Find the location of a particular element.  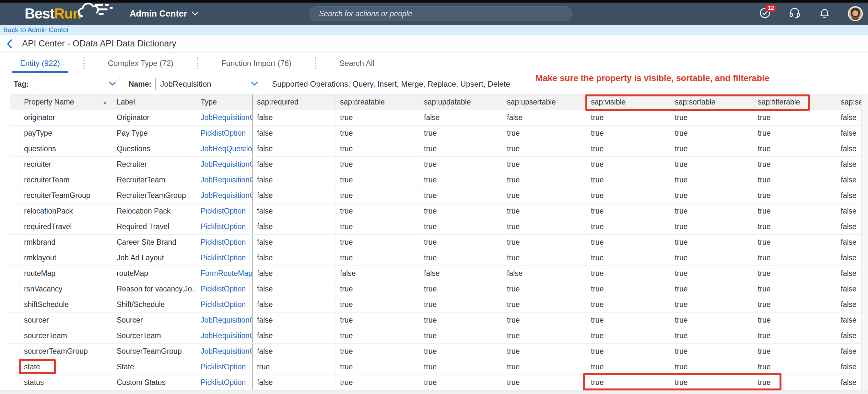

column-header-sap-ser: sap:ser is located at coordinates (849, 102).